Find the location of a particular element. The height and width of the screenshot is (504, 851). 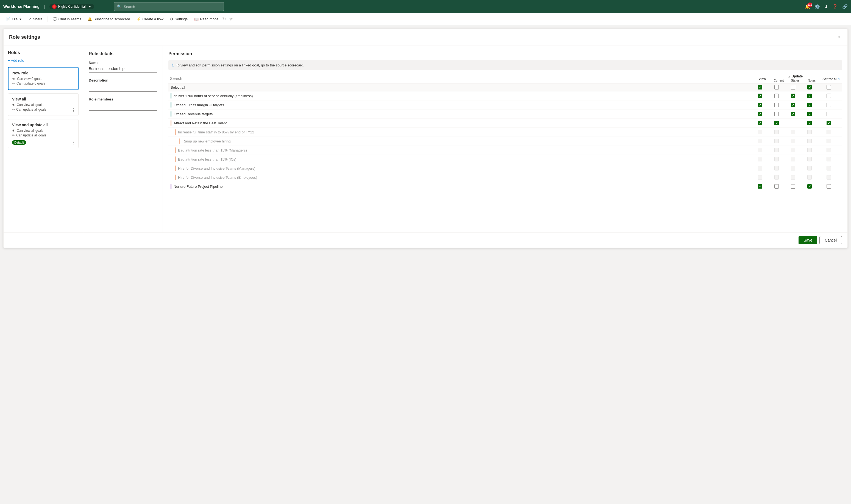

cancel-button: Cancel is located at coordinates (831, 240).